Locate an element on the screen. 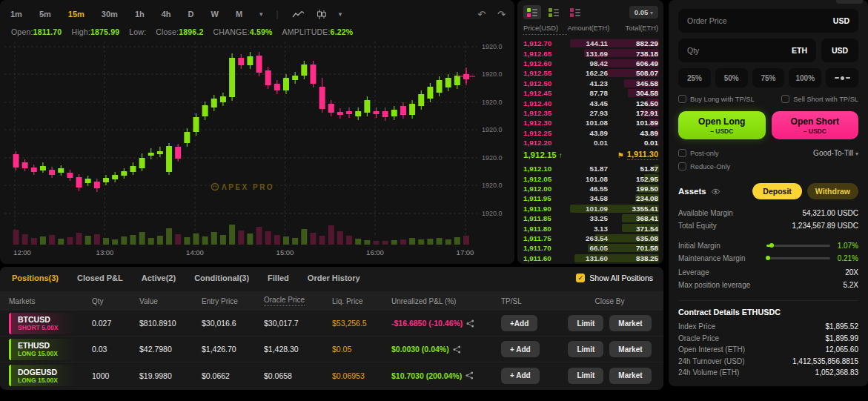  orderbook-ask-row: 1,912.5041.23345.58 is located at coordinates (590, 83).